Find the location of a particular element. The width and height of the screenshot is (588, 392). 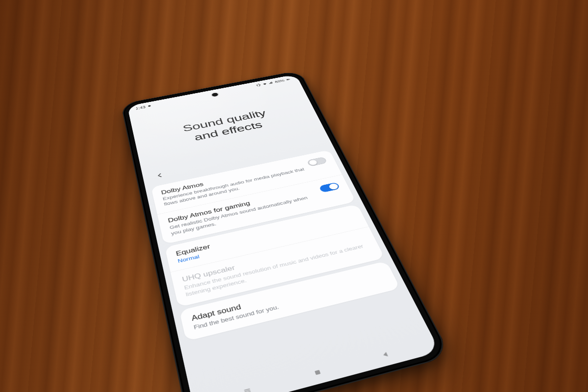

wifi-icon is located at coordinates (265, 84).